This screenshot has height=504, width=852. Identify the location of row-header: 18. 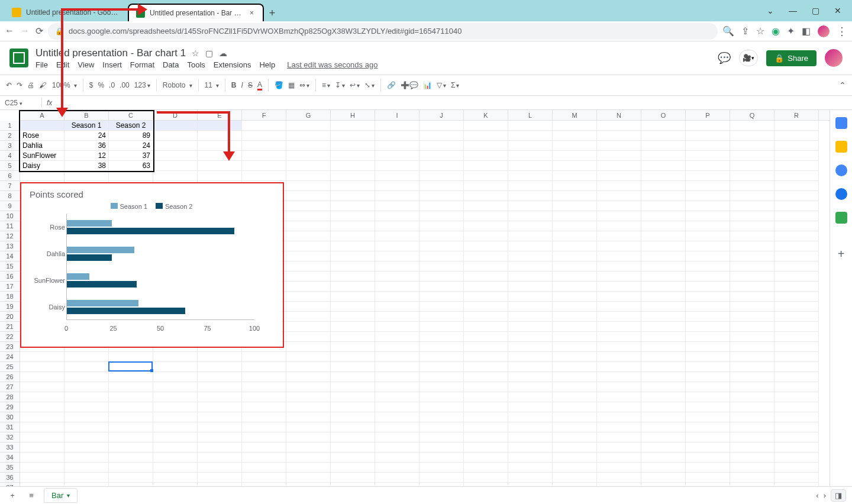
(9, 297).